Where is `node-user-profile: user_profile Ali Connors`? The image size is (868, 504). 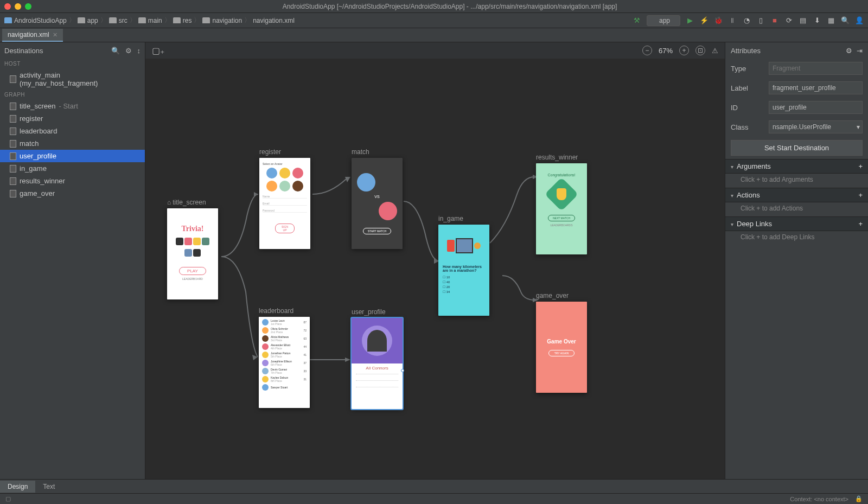 node-user-profile: user_profile Ali Connors is located at coordinates (377, 359).